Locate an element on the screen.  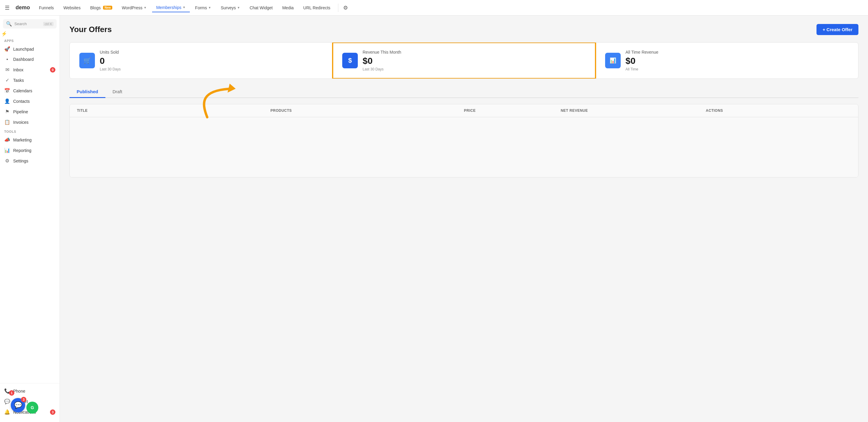
app-logo: demo is located at coordinates (23, 7).